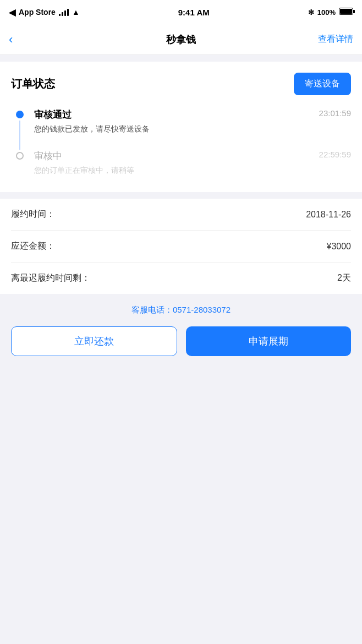 This screenshot has width=362, height=644. What do you see at coordinates (181, 310) in the screenshot?
I see `customer-service-text: 客服电话：0571-28033072` at bounding box center [181, 310].